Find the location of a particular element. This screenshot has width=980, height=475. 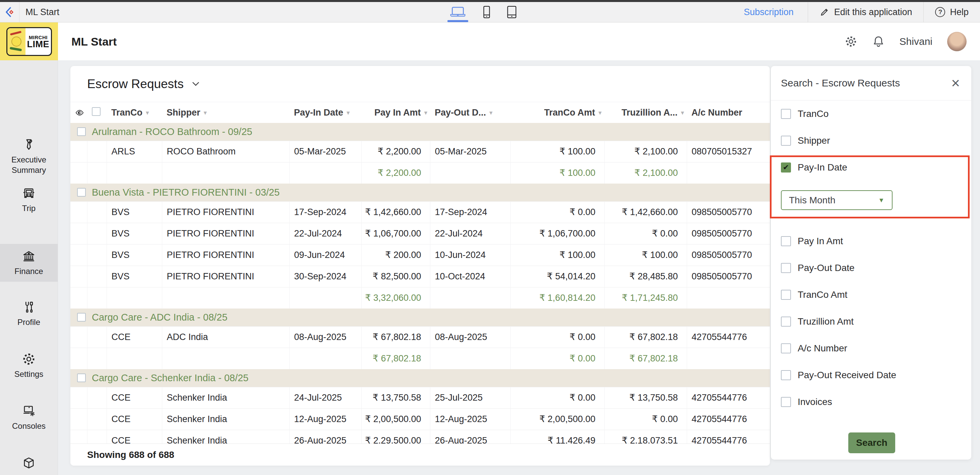

table-row: BVSPIETRO FIORENTINI30-Sep-2024₹ 82,500.… is located at coordinates (420, 276).